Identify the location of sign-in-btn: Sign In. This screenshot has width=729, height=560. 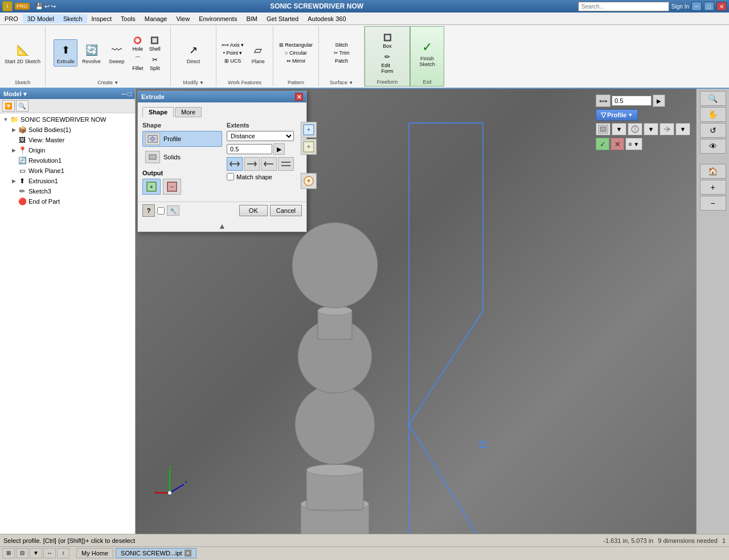
(680, 7).